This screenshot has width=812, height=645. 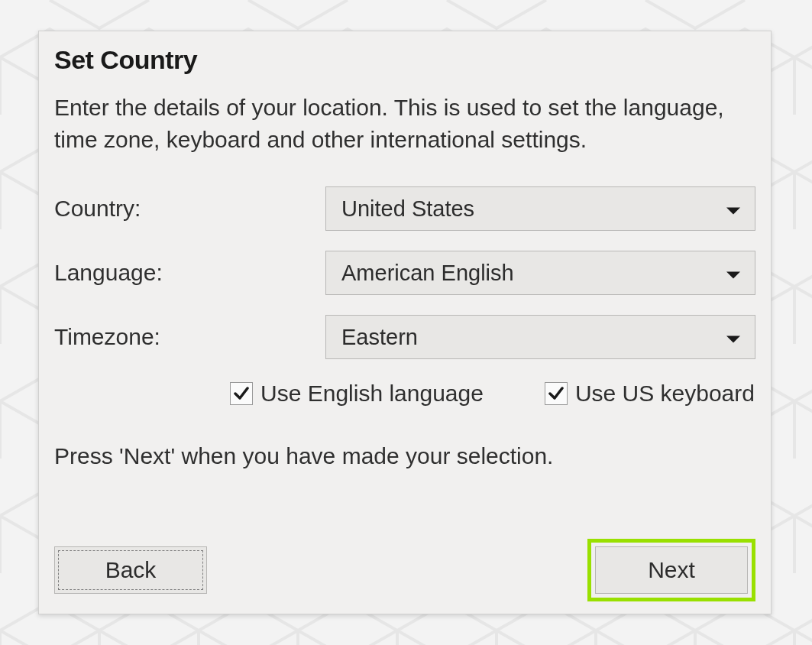 I want to click on dialog-title: Set Country, so click(x=405, y=60).